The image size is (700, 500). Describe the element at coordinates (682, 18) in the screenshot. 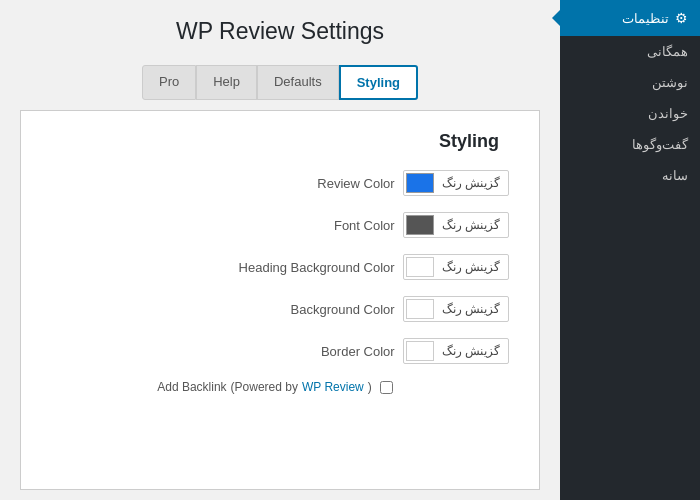

I see `settings-icon: ⚙` at that location.